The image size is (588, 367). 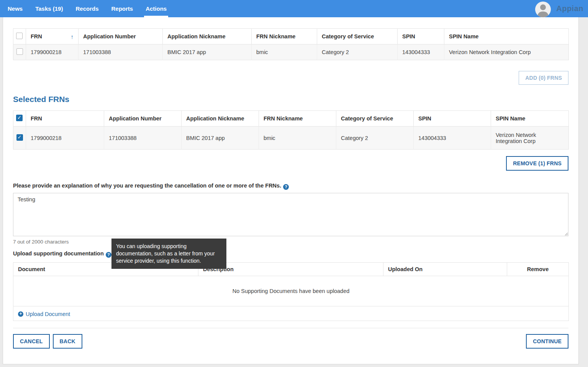 What do you see at coordinates (19, 118) in the screenshot?
I see `select-all-checkbox-selected` at bounding box center [19, 118].